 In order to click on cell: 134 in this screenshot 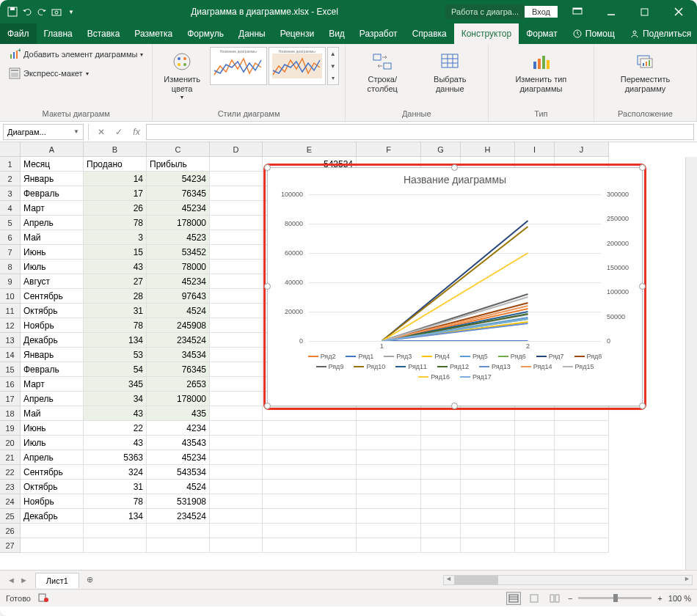, I will do `click(115, 516)`.